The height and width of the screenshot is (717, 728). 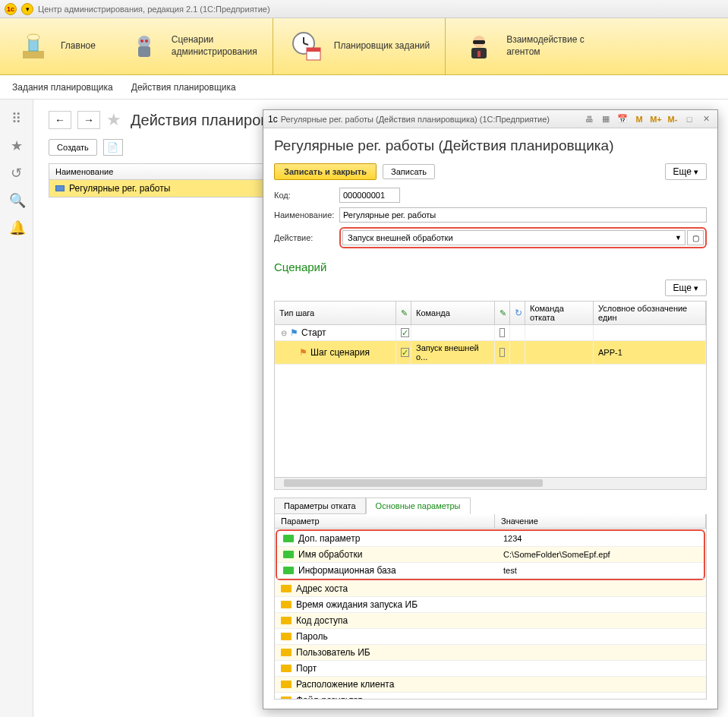 I want to click on notifications-icon: 🔔, so click(x=17, y=227).